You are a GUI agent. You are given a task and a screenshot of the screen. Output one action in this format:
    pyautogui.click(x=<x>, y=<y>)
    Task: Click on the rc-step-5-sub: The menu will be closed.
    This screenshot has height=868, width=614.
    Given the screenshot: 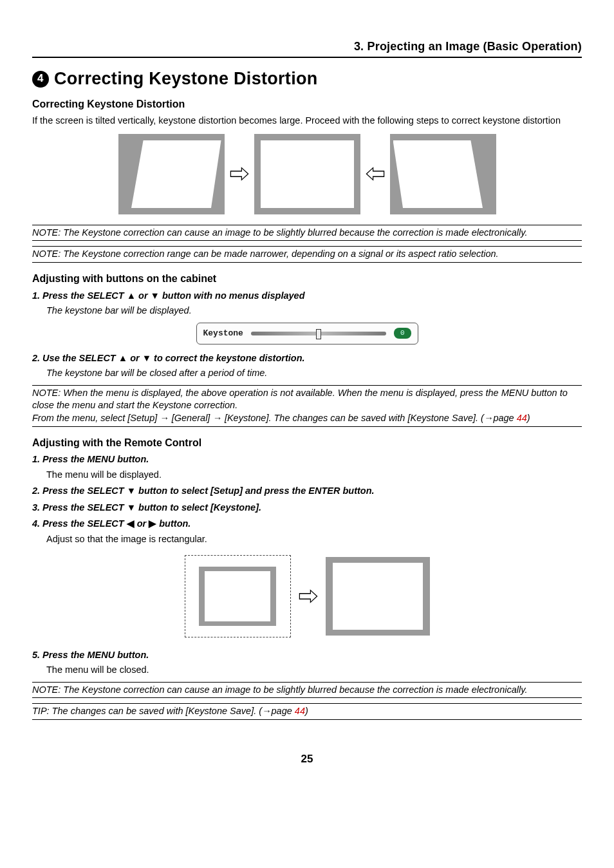 What is the action you would take?
    pyautogui.click(x=314, y=670)
    